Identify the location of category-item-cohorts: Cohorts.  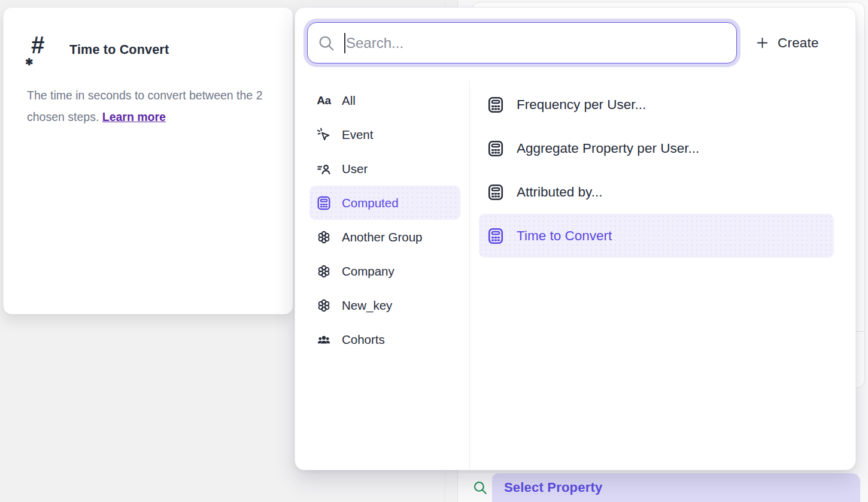
(385, 339).